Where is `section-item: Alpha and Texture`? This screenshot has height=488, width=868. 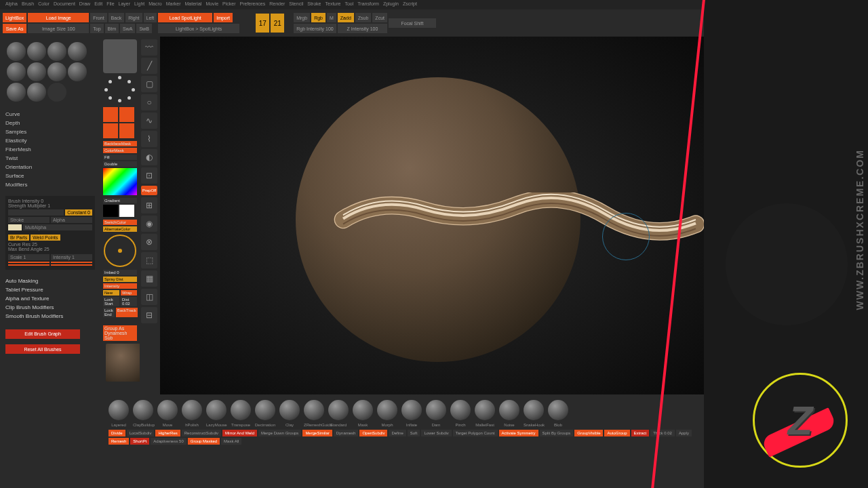
section-item: Alpha and Texture is located at coordinates (50, 298).